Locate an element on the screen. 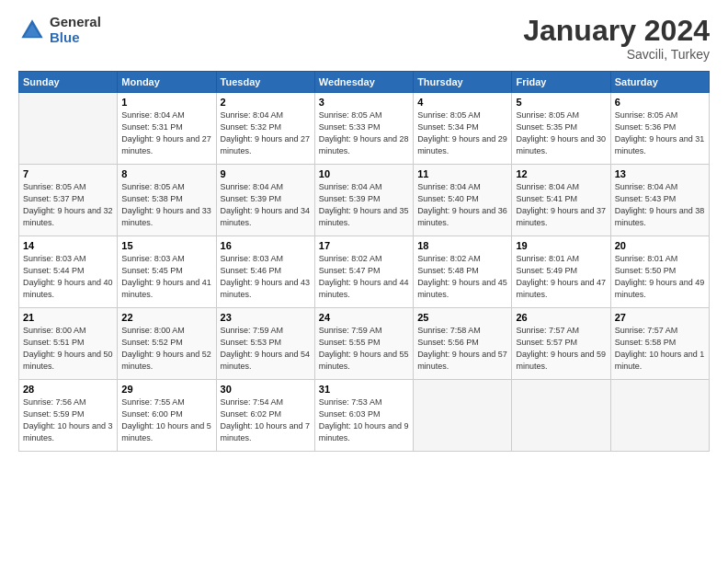 Image resolution: width=728 pixels, height=563 pixels. day-number: 17 is located at coordinates (364, 246).